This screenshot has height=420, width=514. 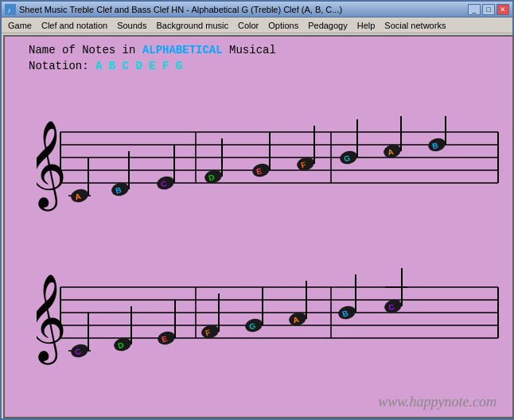 I want to click on title-bar-text: Sheet Music Treble Clef and Bass Clef HN…, so click(x=243, y=10).